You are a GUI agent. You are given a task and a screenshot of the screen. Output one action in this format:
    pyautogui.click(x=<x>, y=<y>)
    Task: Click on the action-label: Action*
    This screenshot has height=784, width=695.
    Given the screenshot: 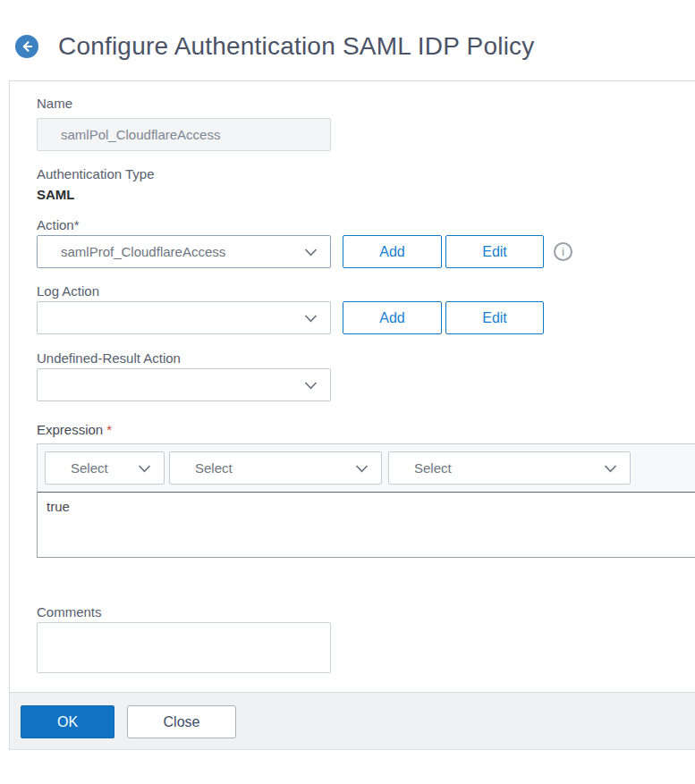 What is the action you would take?
    pyautogui.click(x=366, y=225)
    